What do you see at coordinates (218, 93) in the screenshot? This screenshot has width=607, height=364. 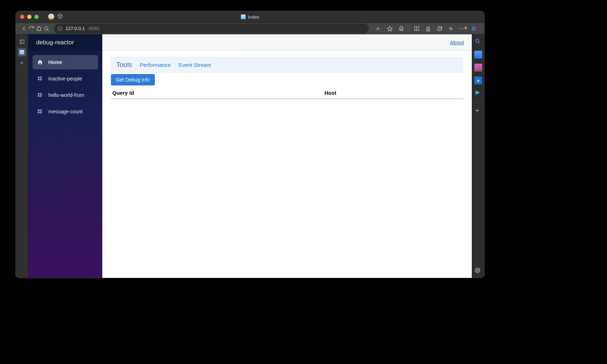 I see `column-query-id: Query Id` at bounding box center [218, 93].